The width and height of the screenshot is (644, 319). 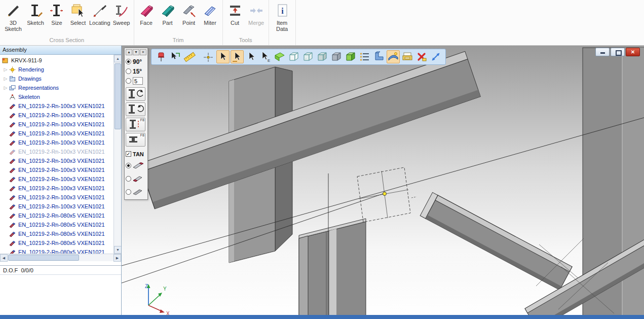 What do you see at coordinates (35, 13) in the screenshot?
I see `sketch-button: Sketch` at bounding box center [35, 13].